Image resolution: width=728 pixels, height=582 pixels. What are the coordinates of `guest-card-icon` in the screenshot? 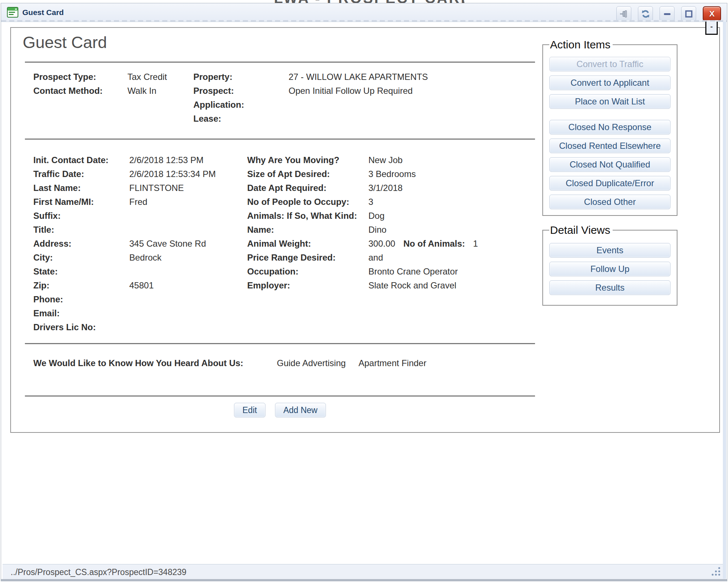 It's located at (12, 12).